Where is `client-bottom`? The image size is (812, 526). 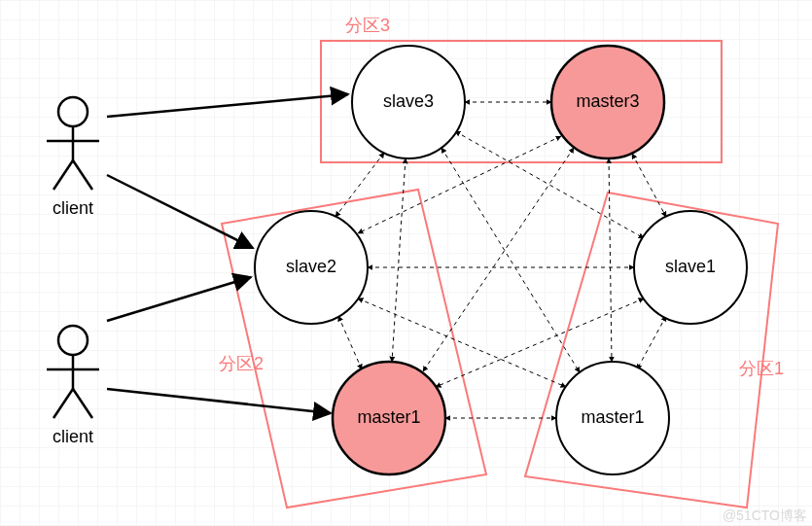 client-bottom is located at coordinates (73, 371).